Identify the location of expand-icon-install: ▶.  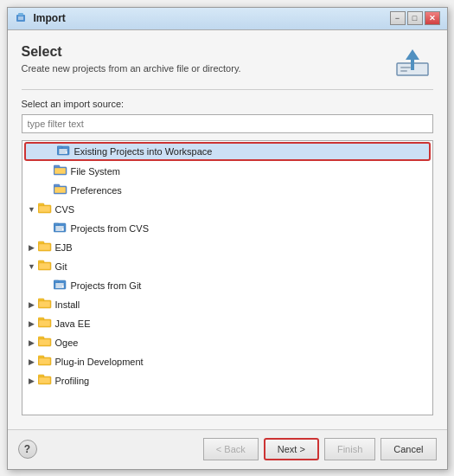
(32, 305).